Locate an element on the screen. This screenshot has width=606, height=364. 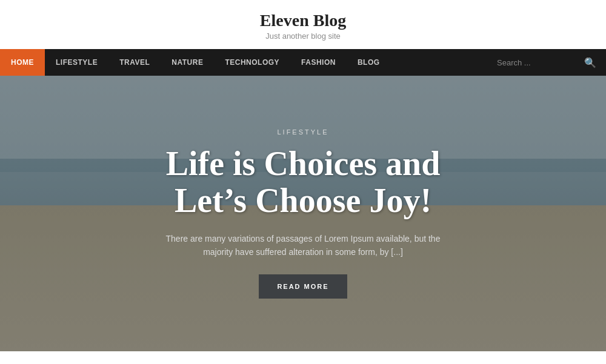
search-input is located at coordinates (539, 63).